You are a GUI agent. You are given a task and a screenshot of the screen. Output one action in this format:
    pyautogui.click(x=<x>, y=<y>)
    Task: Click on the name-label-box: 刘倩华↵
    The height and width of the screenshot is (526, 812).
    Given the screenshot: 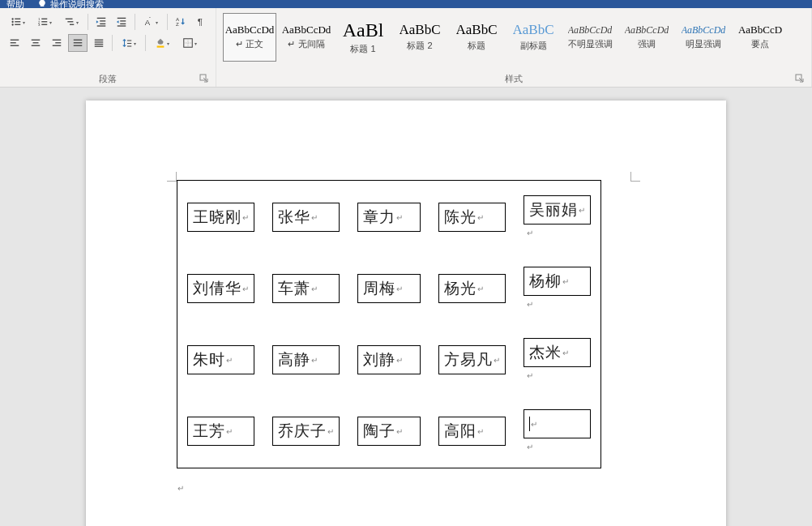 What is the action you would take?
    pyautogui.click(x=220, y=289)
    